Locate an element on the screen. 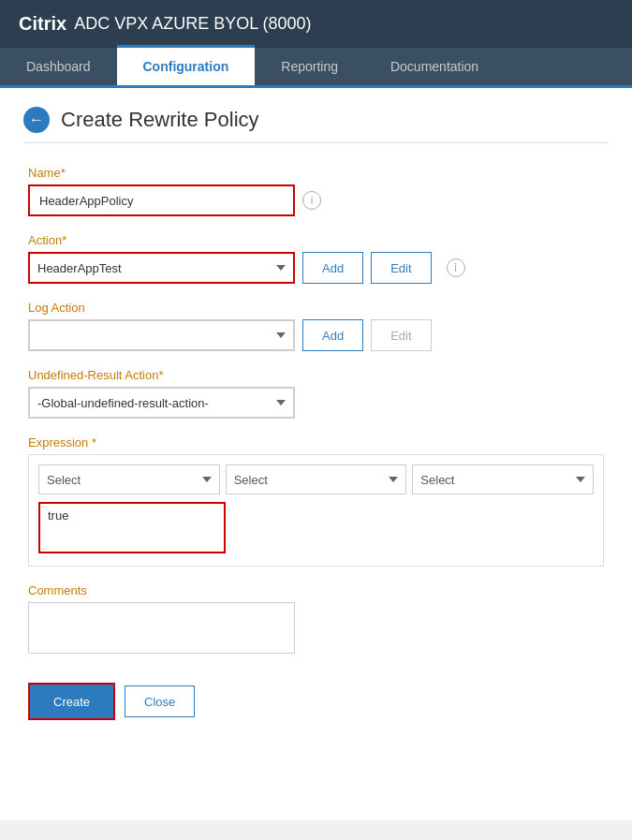 Image resolution: width=632 pixels, height=840 pixels. expression-select-2: Select is located at coordinates (316, 479).